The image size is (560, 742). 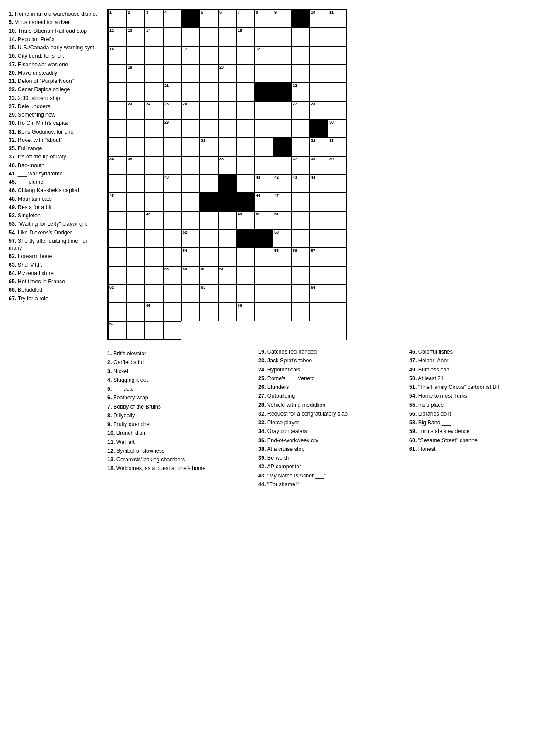 I want to click on cell-r1-c4: 4, so click(x=172, y=19).